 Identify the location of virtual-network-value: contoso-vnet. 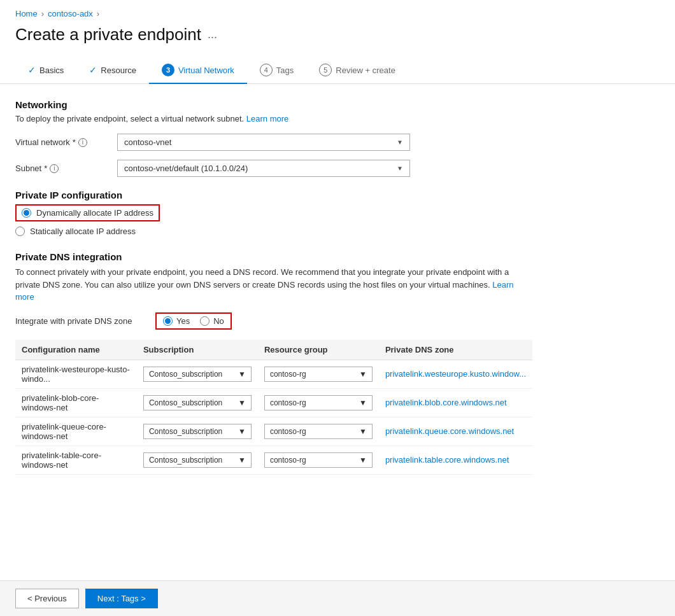
(148, 143).